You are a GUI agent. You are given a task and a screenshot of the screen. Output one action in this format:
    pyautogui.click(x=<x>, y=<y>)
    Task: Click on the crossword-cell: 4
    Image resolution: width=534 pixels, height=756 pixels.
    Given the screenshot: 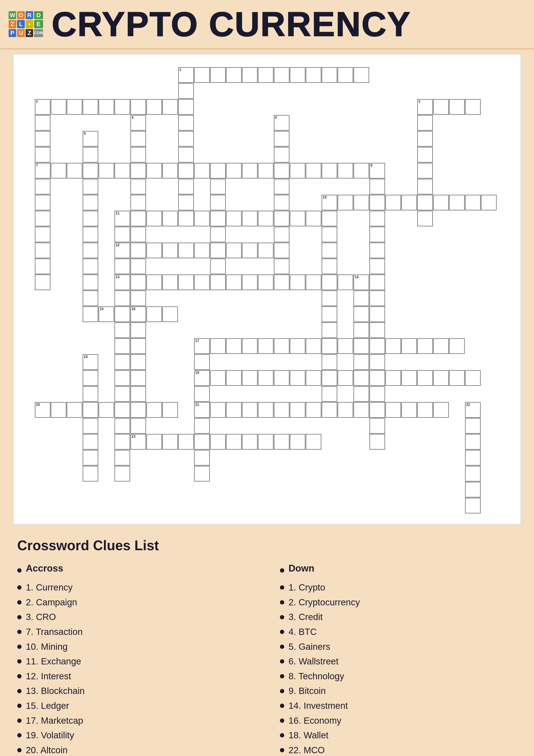 What is the action you would take?
    pyautogui.click(x=138, y=123)
    